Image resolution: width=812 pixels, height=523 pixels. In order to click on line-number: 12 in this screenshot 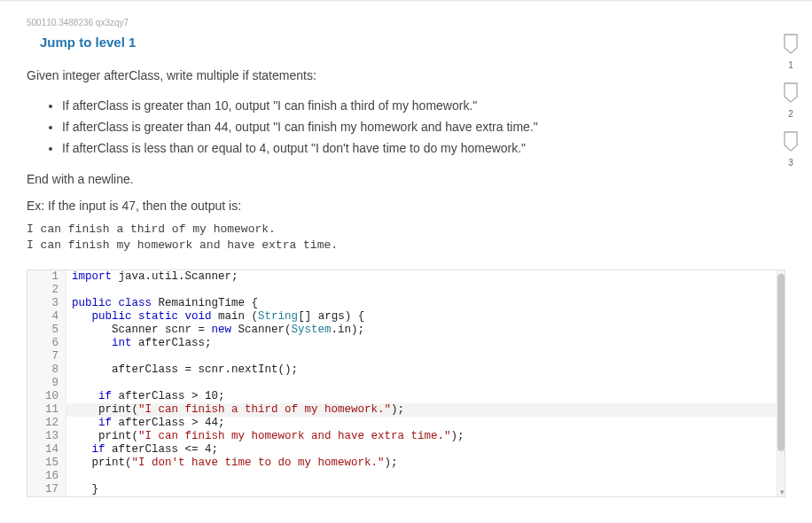, I will do `click(47, 424)`.